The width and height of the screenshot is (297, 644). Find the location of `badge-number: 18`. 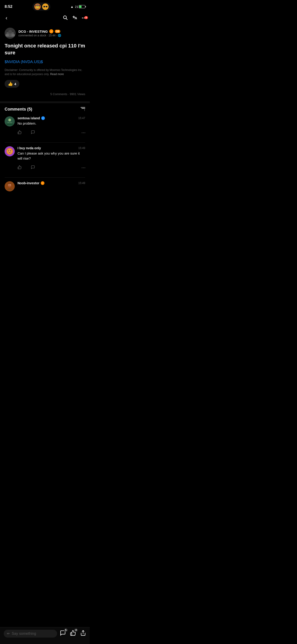

badge-number: 18 is located at coordinates (58, 32).